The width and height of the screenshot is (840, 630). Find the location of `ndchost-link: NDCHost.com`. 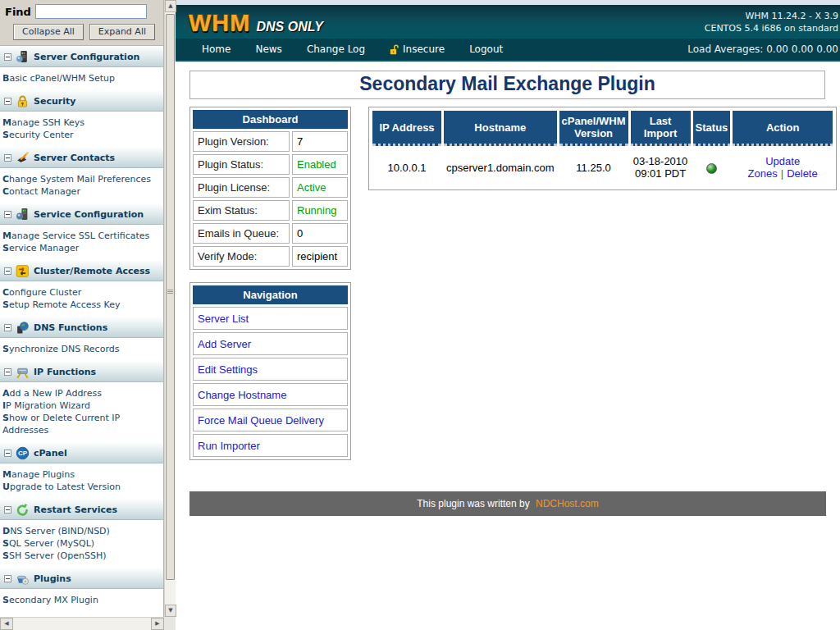

ndchost-link: NDCHost.com is located at coordinates (568, 504).